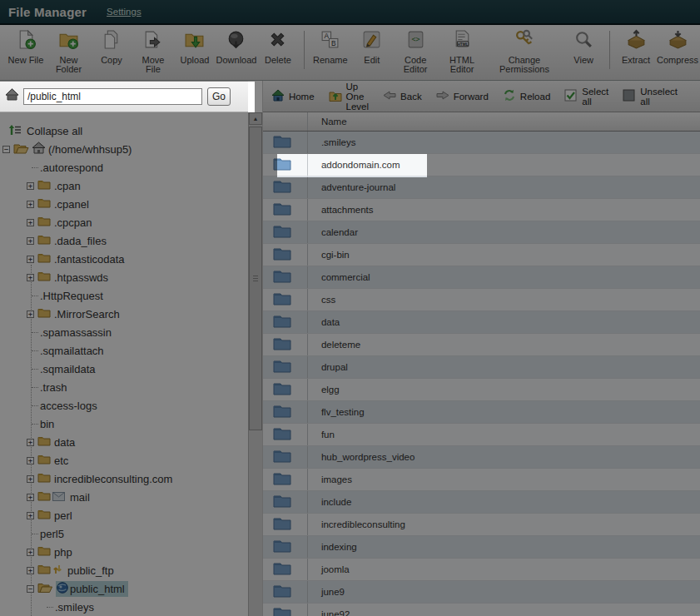  Describe the element at coordinates (481, 569) in the screenshot. I see `list-row: joomla` at that location.